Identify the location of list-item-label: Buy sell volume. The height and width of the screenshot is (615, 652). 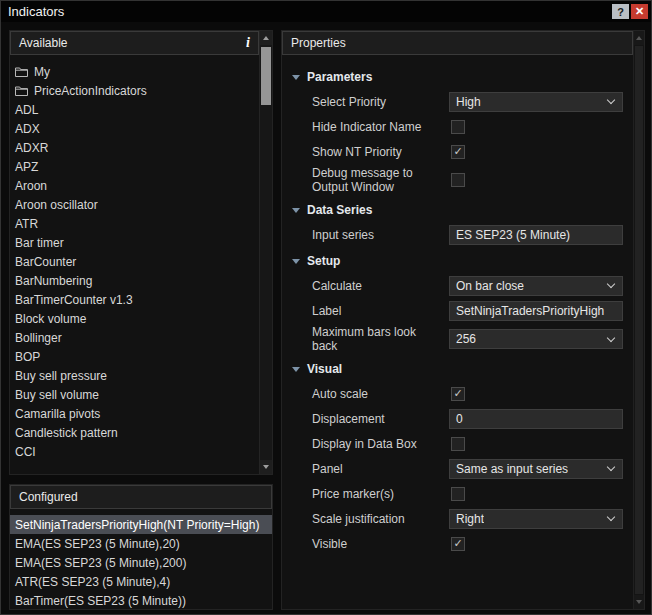
(57, 395).